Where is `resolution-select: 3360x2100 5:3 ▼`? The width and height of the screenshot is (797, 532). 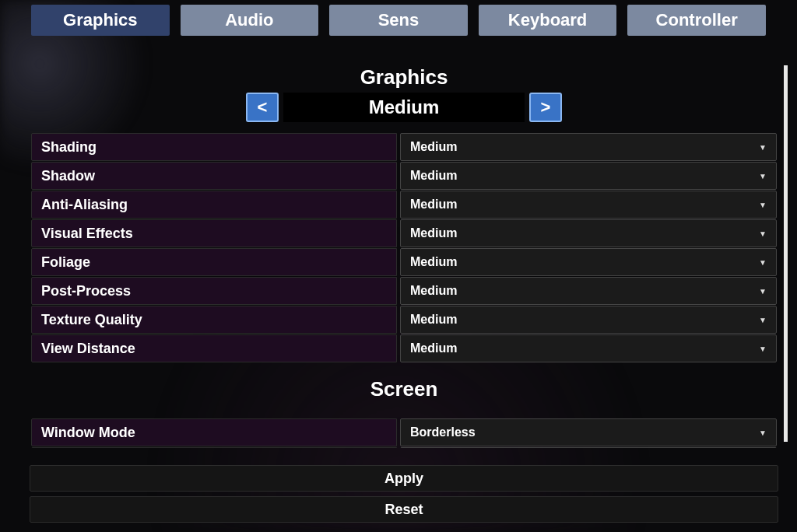
resolution-select: 3360x2100 5:3 ▼ is located at coordinates (588, 448).